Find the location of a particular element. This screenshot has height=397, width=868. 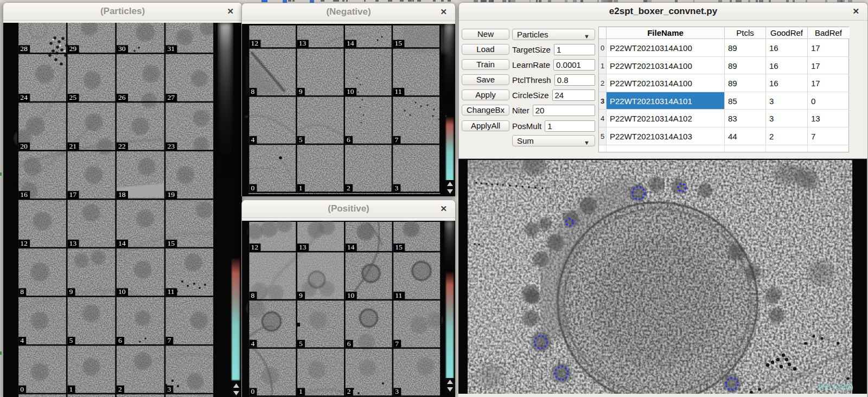

svg-text: 25 is located at coordinates (73, 98).